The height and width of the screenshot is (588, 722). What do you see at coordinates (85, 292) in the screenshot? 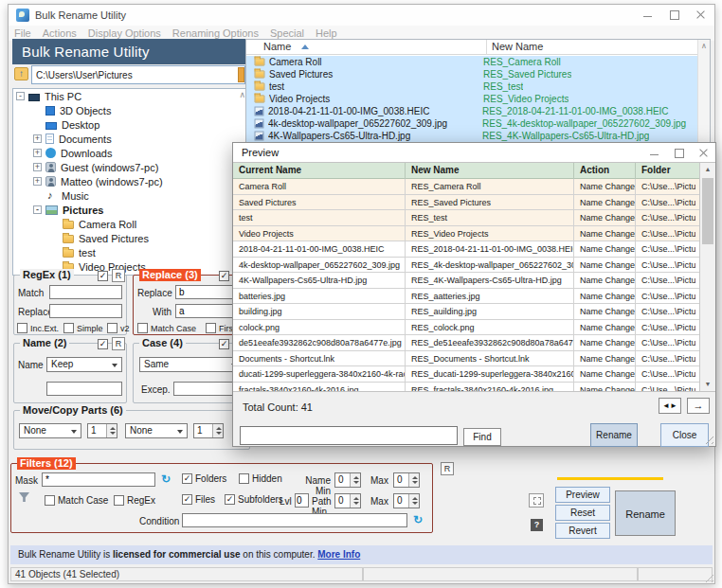
I see `regex-match-input` at bounding box center [85, 292].